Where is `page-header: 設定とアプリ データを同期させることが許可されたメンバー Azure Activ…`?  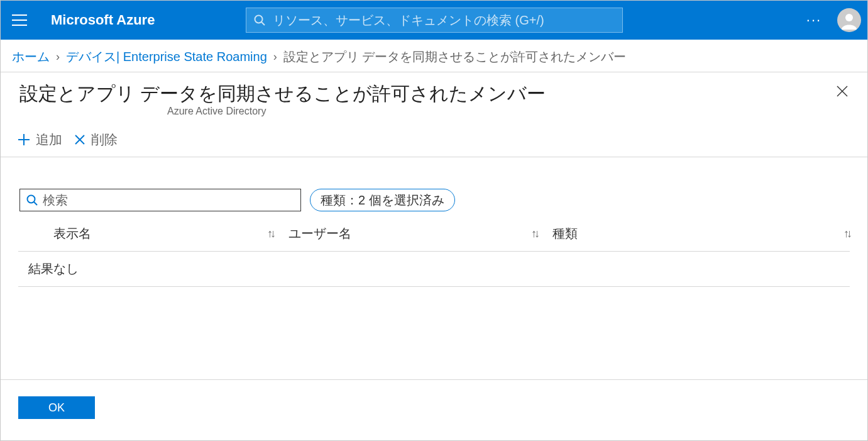
page-header: 設定とアプリ データを同期させることが許可されたメンバー Azure Activ… is located at coordinates (434, 94).